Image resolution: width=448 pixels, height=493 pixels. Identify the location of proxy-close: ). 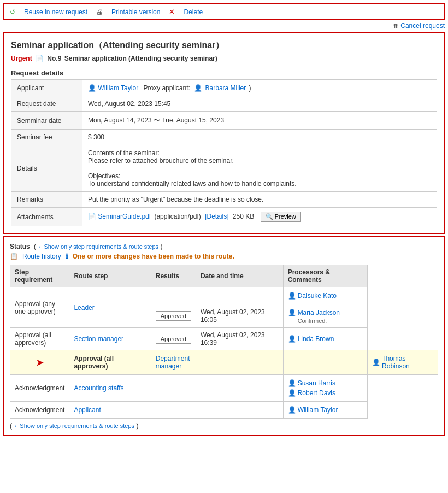
(250, 88).